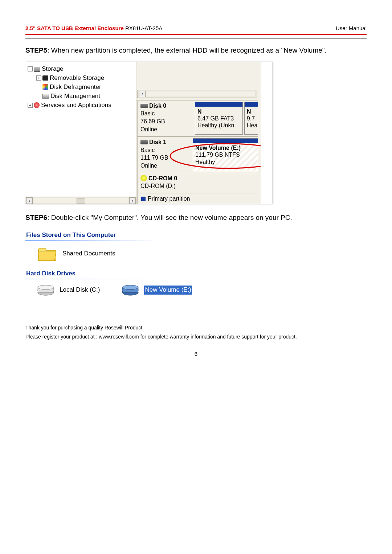  Describe the element at coordinates (144, 28) in the screenshot. I see `header-model: RX81U-AT-25A` at that location.